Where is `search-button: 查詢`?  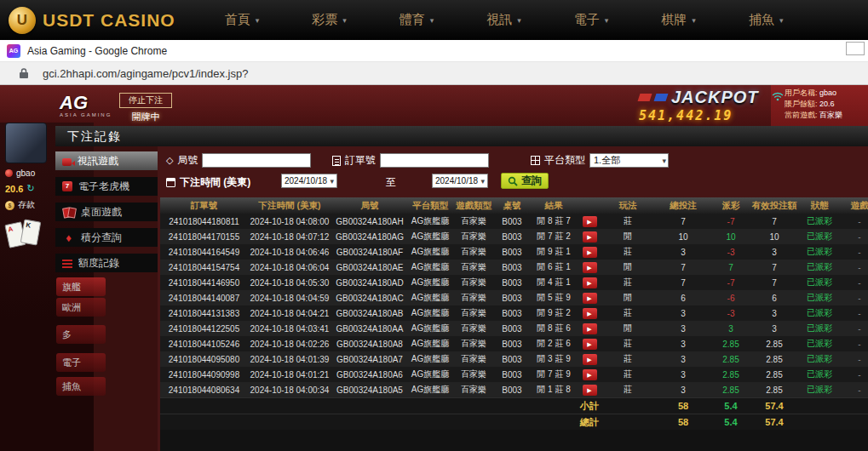 search-button: 查詢 is located at coordinates (525, 180).